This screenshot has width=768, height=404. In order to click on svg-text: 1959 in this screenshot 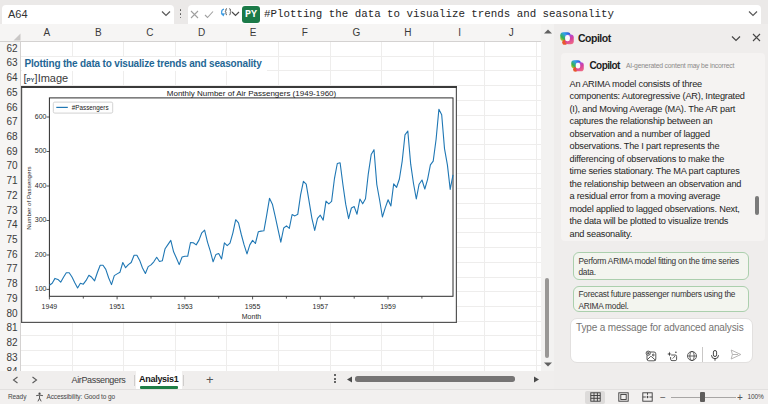, I will do `click(388, 306)`.